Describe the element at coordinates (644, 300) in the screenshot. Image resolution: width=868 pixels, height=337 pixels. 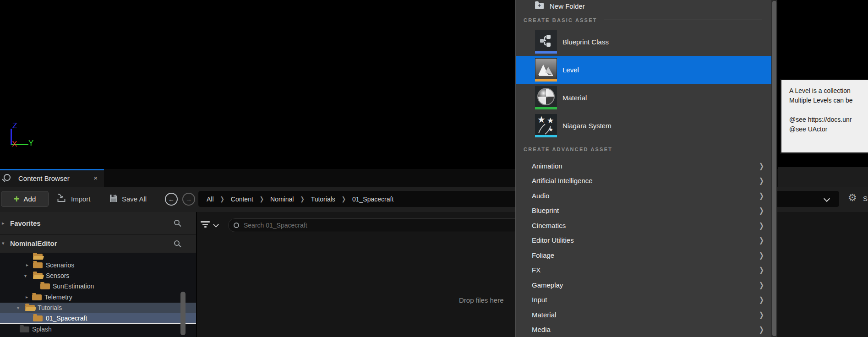
I see `menu-item-input: Input ❯` at that location.